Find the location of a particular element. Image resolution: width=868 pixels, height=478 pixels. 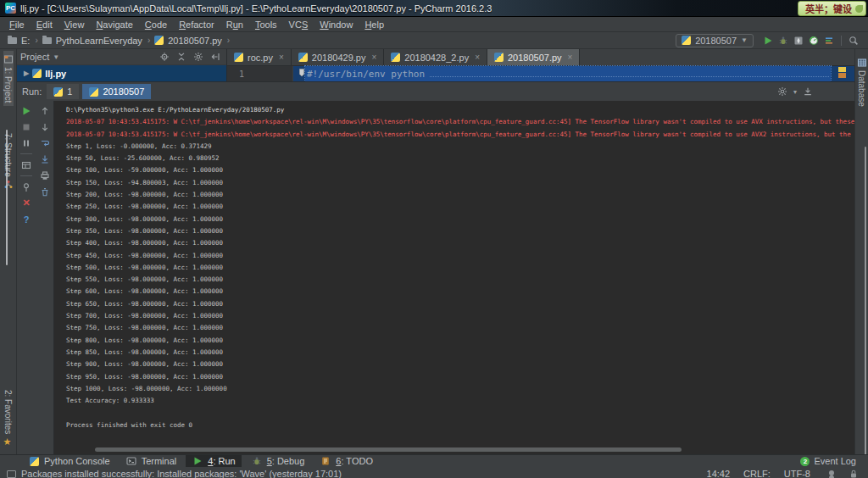

menu-help: Help is located at coordinates (375, 25).